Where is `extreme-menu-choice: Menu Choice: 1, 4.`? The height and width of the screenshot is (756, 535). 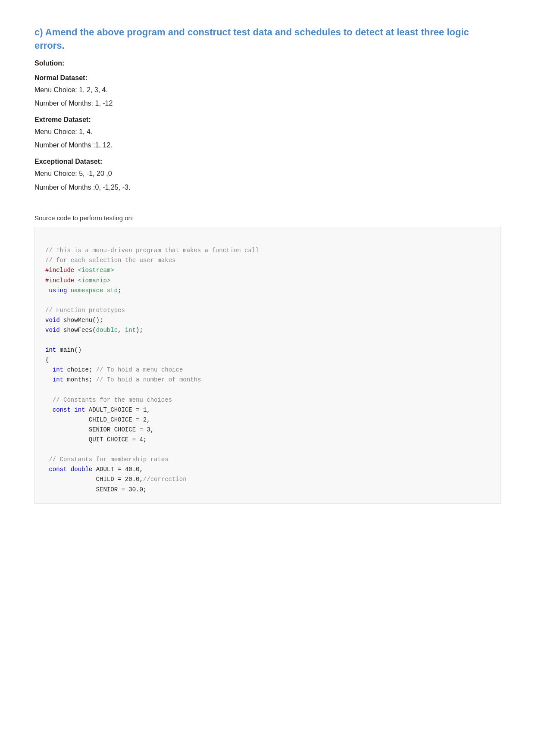 extreme-menu-choice: Menu Choice: 1, 4. is located at coordinates (267, 132).